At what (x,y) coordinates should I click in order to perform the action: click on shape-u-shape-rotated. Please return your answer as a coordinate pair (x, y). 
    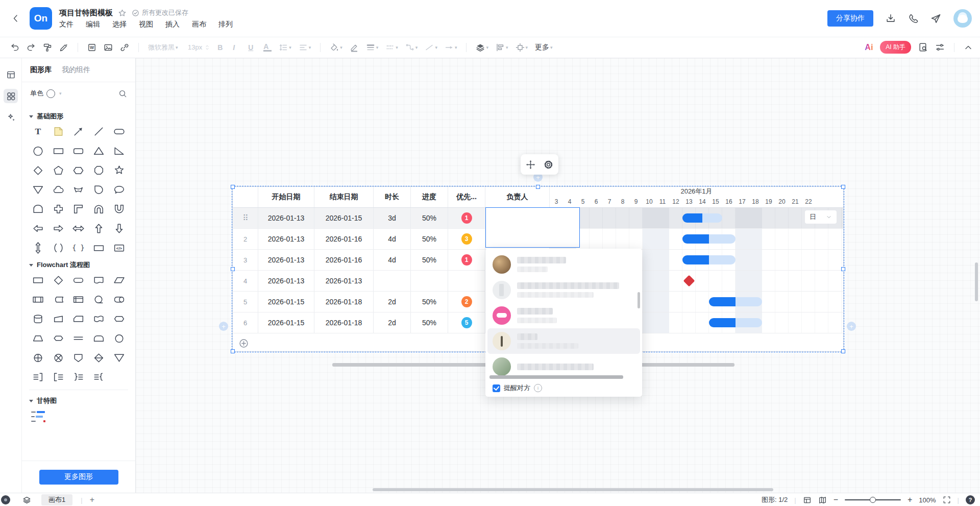
    Looking at the image, I should click on (119, 209).